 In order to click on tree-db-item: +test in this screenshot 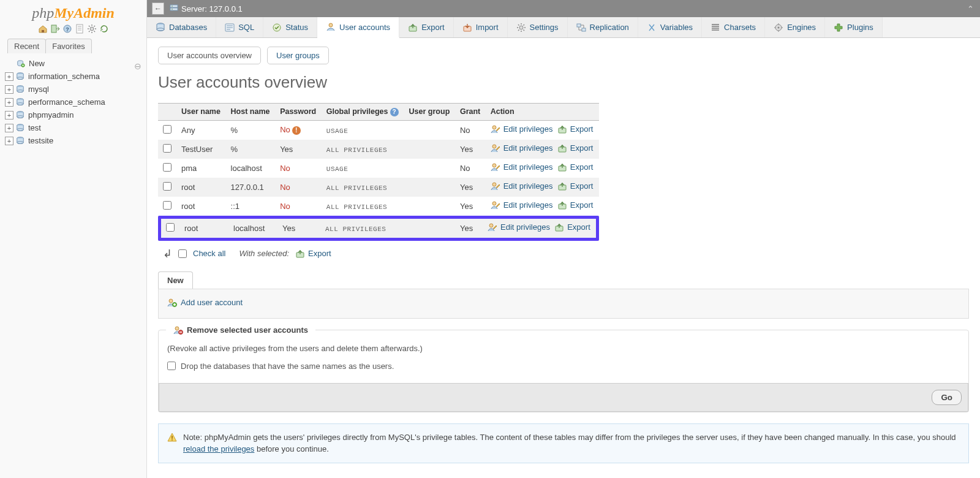, I will do `click(74, 127)`.